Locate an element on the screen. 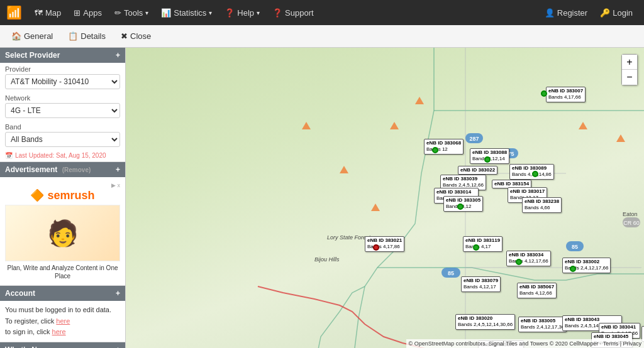  zoom-out-button: − is located at coordinates (630, 77).